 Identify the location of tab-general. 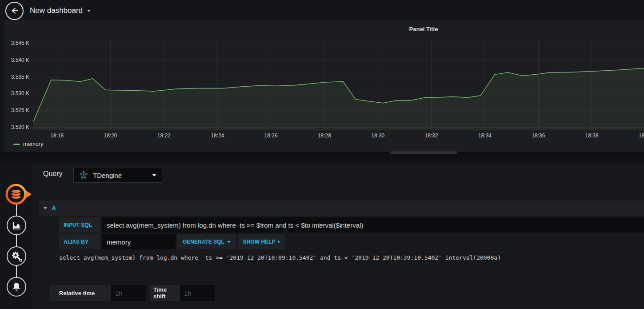
(16, 256).